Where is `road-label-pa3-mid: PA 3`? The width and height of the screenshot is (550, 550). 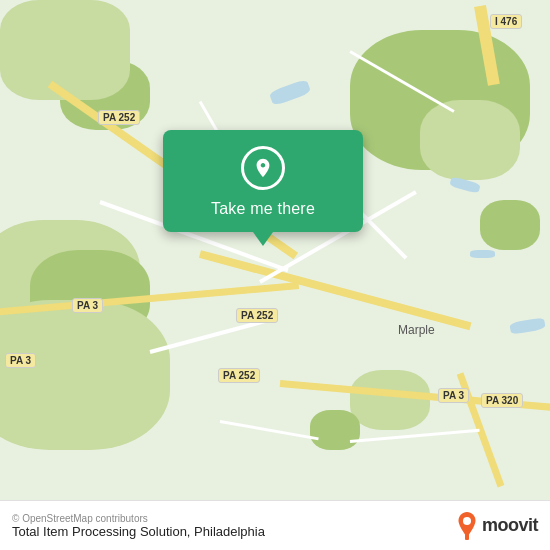
road-label-pa3-mid: PA 3 is located at coordinates (88, 306).